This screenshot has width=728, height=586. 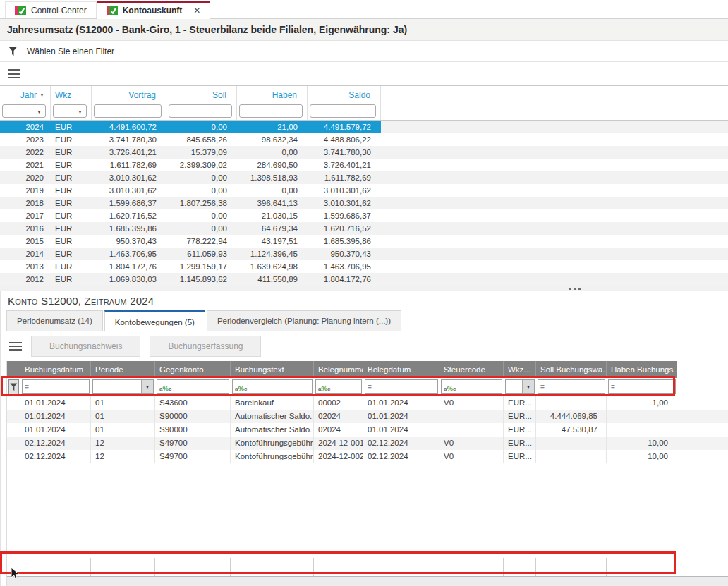 I want to click on column-header-belegnummer: Belegnummer, so click(x=339, y=370).